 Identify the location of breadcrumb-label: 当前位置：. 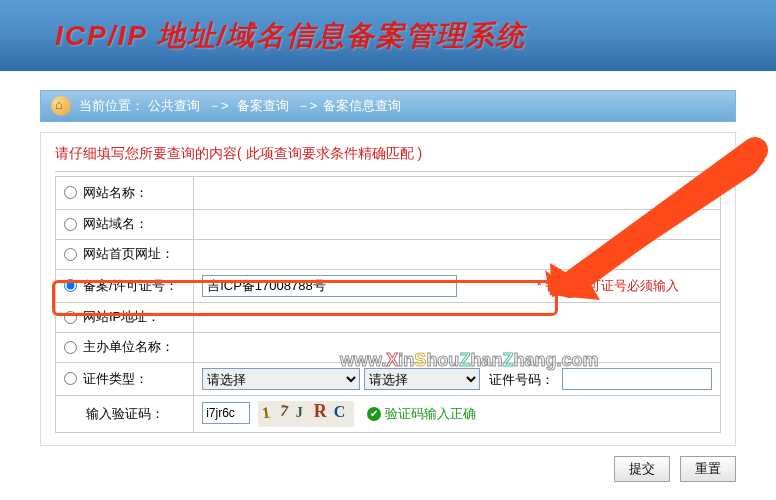
(112, 106).